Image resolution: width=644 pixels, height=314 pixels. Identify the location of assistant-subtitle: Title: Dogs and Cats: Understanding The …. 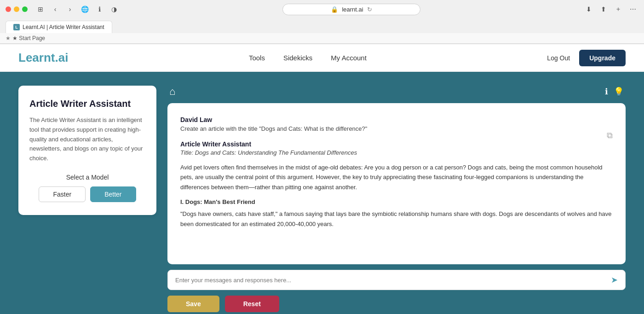
(397, 153).